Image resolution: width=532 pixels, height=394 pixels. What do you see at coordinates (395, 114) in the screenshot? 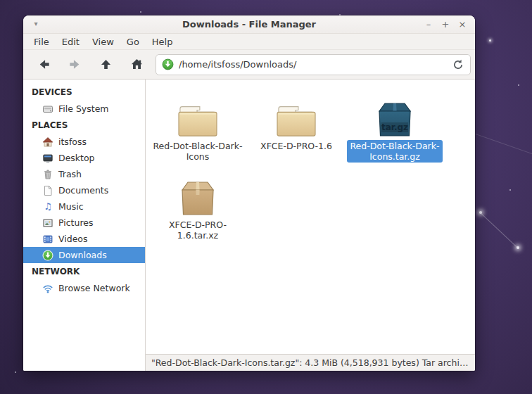
I see `archive-targz-icon: tar.gz` at bounding box center [395, 114].